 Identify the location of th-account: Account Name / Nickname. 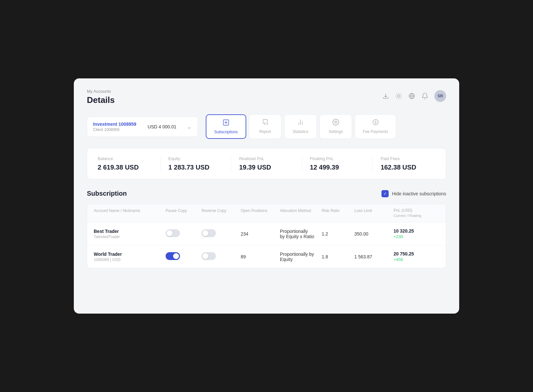
(130, 213).